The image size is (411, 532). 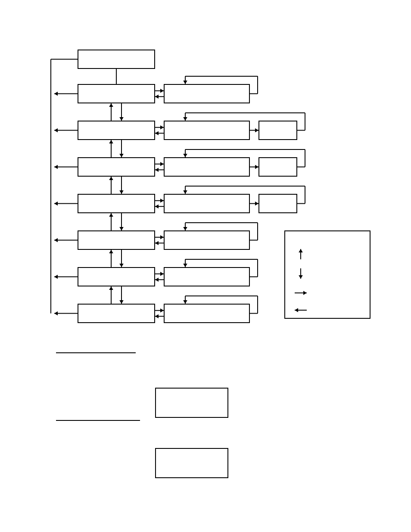 I want to click on flow-row6-col1, so click(x=116, y=277).